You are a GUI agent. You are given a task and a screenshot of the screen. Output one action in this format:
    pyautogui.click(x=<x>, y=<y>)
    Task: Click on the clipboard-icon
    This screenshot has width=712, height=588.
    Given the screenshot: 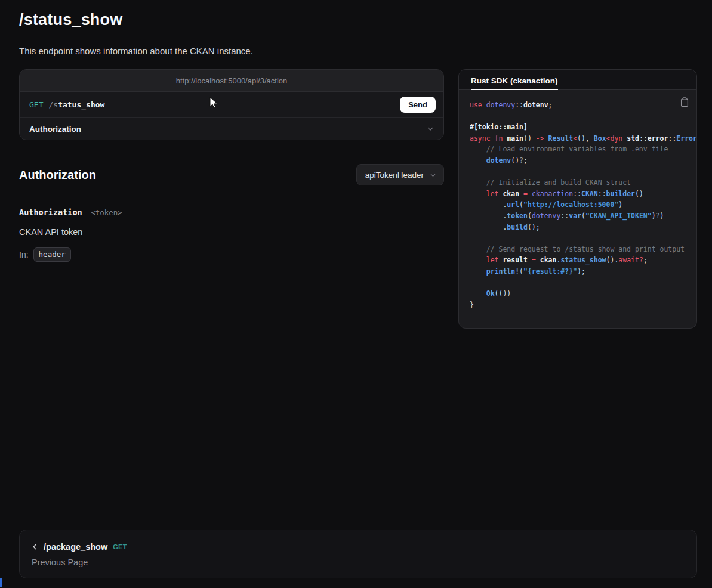 What is the action you would take?
    pyautogui.click(x=685, y=103)
    